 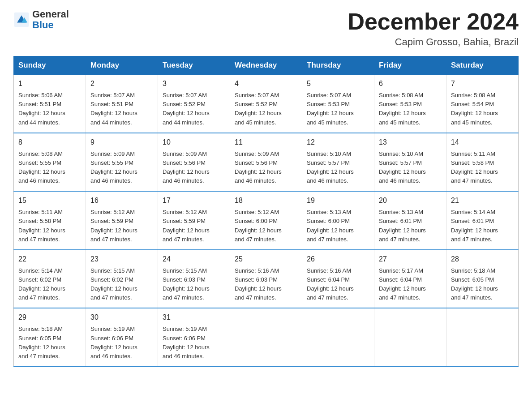 What do you see at coordinates (122, 317) in the screenshot?
I see `day-number: 30` at bounding box center [122, 317].